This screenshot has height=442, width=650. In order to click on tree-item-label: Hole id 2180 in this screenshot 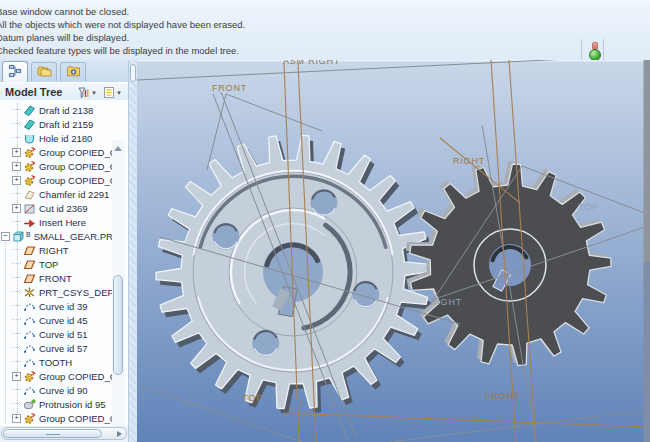, I will do `click(66, 138)`.